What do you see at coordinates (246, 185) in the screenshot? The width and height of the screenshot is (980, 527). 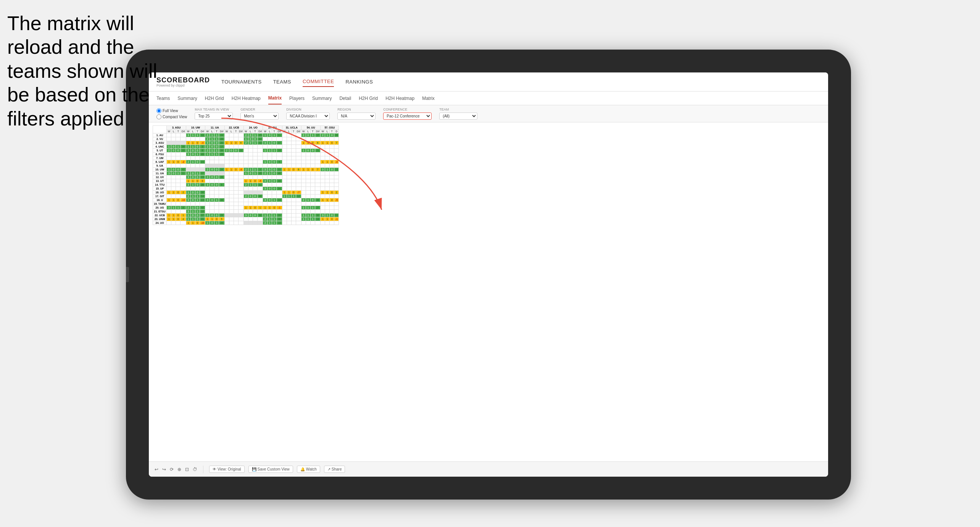 I see `table-row: 14. TTU31026300821111` at bounding box center [246, 185].